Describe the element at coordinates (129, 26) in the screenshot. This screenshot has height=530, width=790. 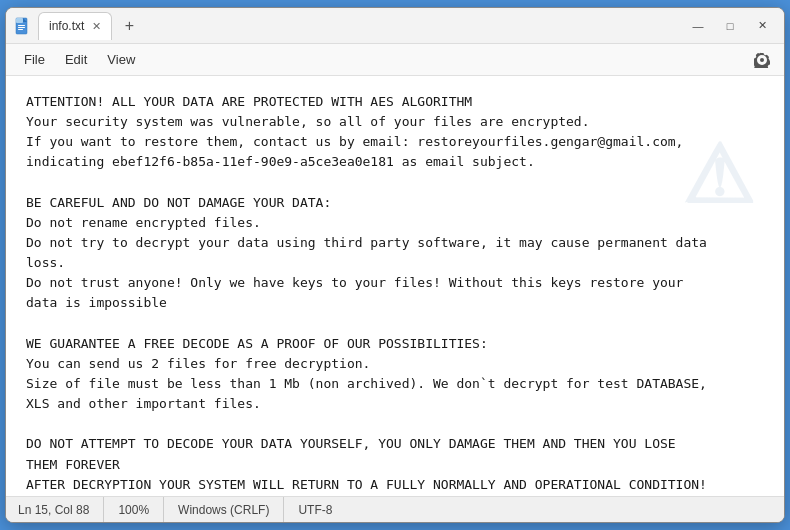
I see `new-tab-button: +` at that location.